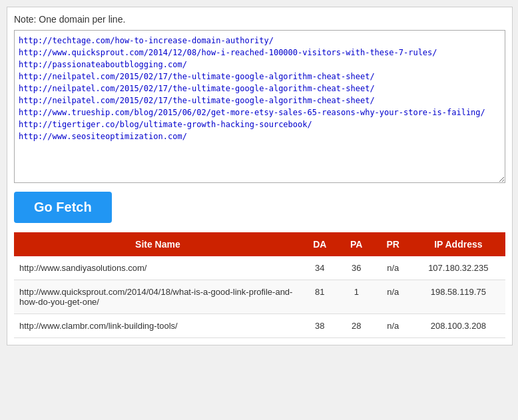 Image resolution: width=518 pixels, height=420 pixels. I want to click on cell-pa: 36, so click(357, 268).